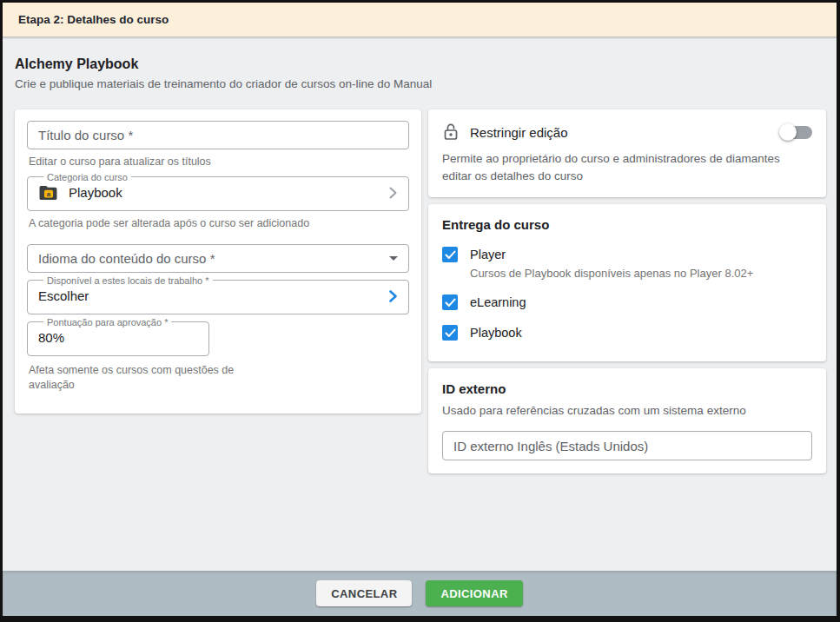 The height and width of the screenshot is (622, 840). Describe the element at coordinates (796, 132) in the screenshot. I see `restrict-editing-toggle` at that location.